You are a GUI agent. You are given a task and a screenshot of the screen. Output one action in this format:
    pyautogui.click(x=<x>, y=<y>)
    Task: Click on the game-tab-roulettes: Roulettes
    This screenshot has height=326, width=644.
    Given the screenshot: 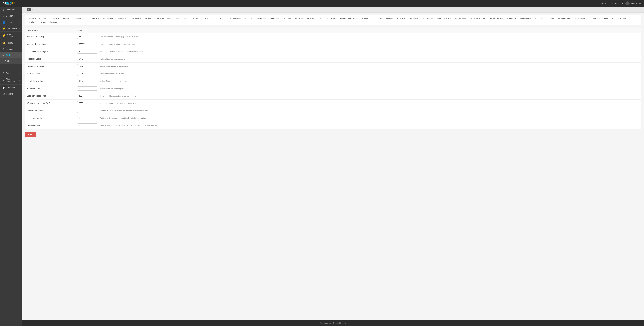 What is the action you would take?
    pyautogui.click(x=55, y=18)
    